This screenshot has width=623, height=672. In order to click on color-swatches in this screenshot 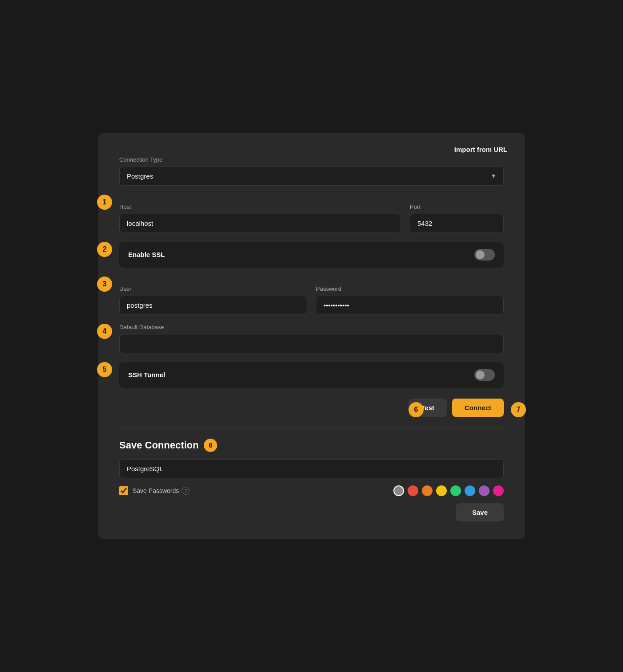, I will do `click(449, 491)`.